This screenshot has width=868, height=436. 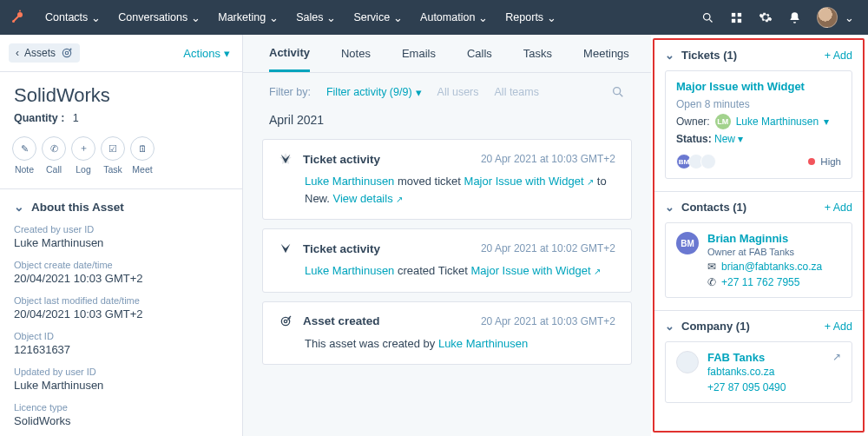 What do you see at coordinates (73, 17) in the screenshot?
I see `nav-contacts: Contacts⌄` at bounding box center [73, 17].